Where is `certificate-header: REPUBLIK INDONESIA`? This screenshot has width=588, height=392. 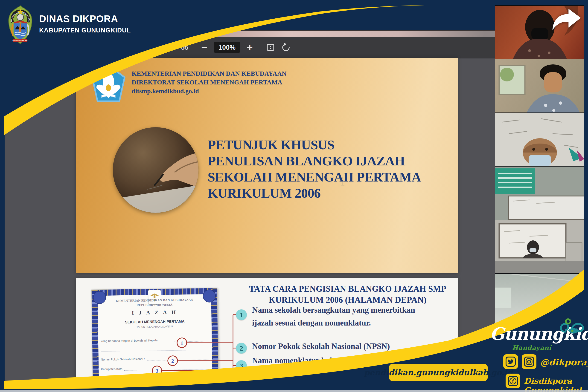 certificate-header: REPUBLIK INDONESIA is located at coordinates (155, 305).